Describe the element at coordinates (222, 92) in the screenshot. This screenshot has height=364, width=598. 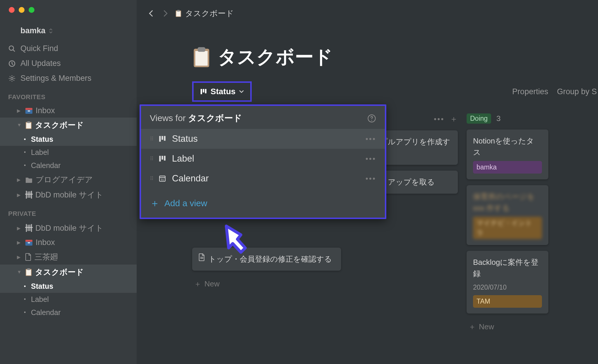
I see `view-tab-status: Status` at that location.